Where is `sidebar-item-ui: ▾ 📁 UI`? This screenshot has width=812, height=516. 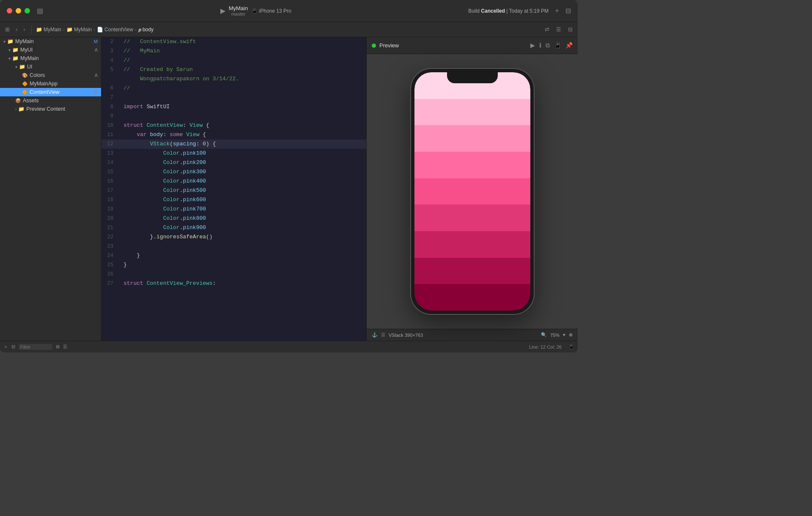
sidebar-item-ui: ▾ 📁 UI is located at coordinates (51, 67).